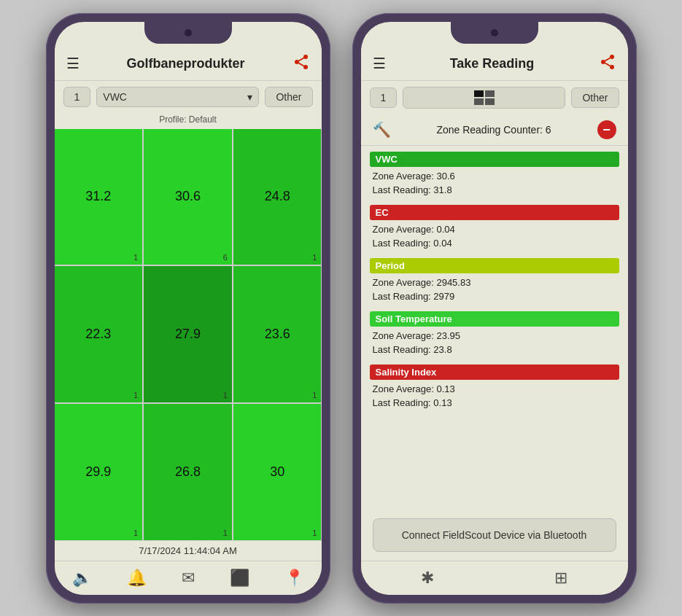  I want to click on grid-cell-8: 30 1, so click(277, 472).